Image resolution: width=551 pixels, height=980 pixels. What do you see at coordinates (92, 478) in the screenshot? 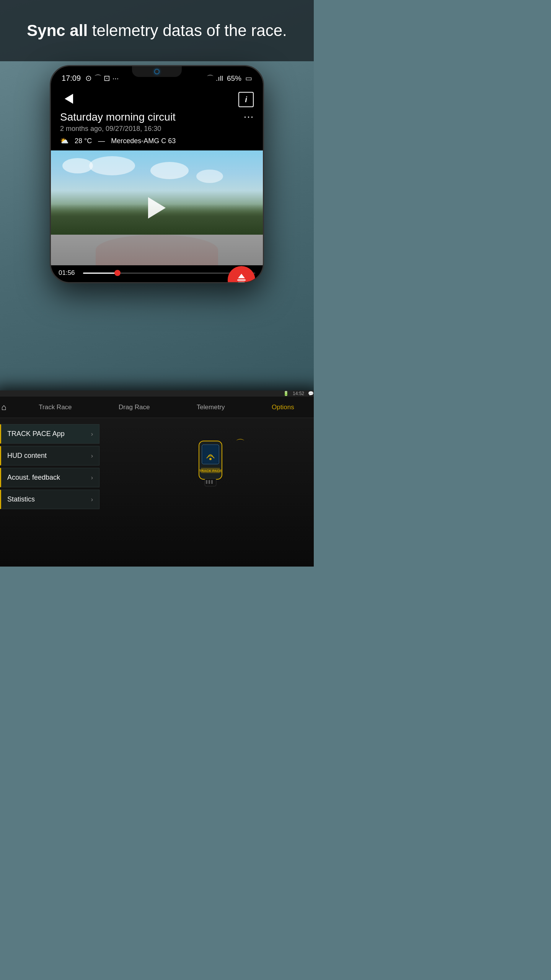
I see `chevron-icon-2: ›` at bounding box center [92, 478].